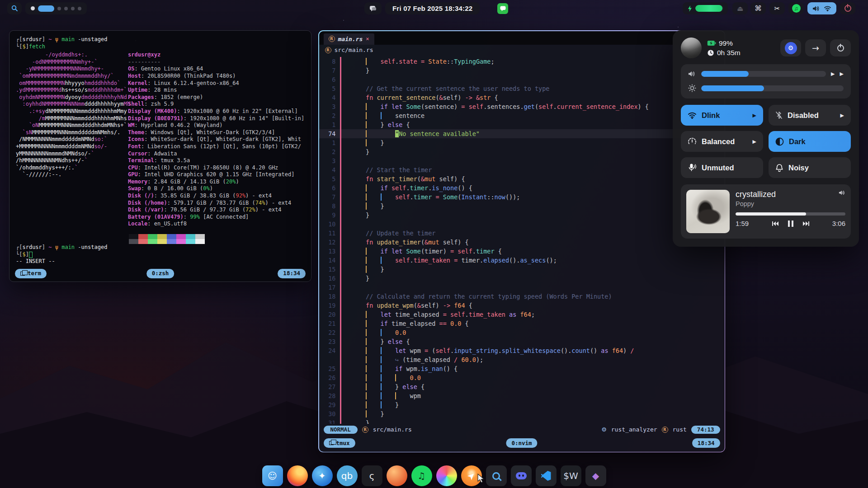 The image size is (868, 488). Describe the element at coordinates (708, 211) in the screenshot. I see `album-art` at that location.